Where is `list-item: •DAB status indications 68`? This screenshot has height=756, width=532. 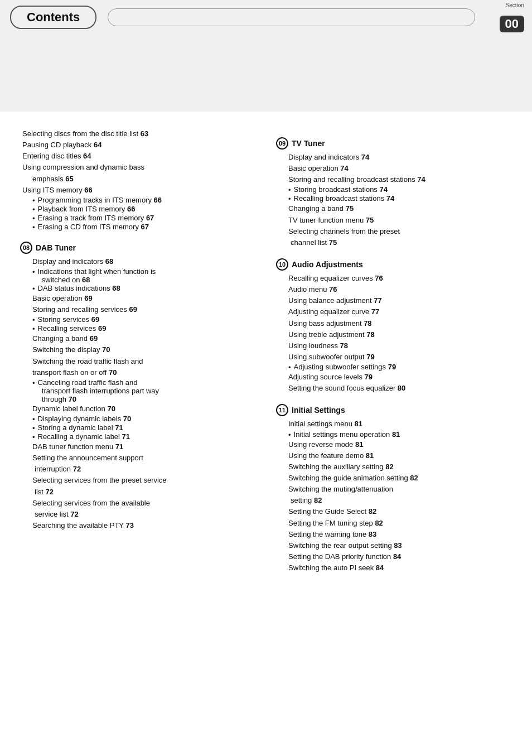 list-item: •DAB status indications 68 is located at coordinates (144, 288).